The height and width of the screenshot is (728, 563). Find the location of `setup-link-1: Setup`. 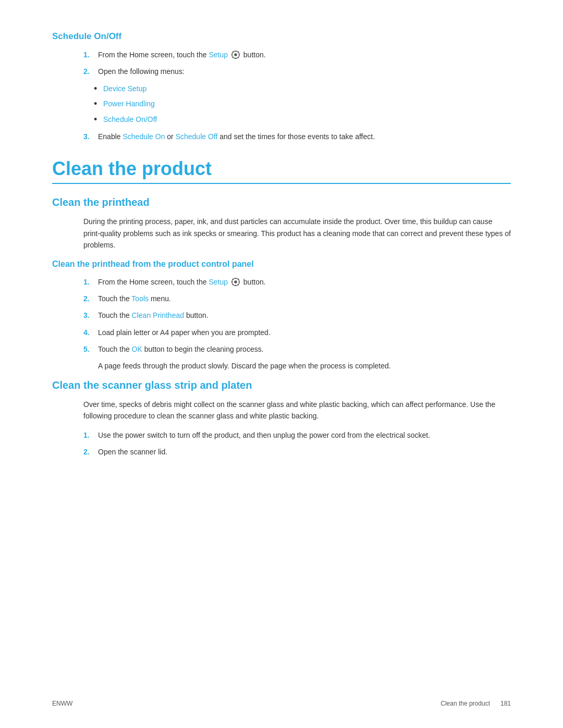

setup-link-1: Setup is located at coordinates (218, 55).